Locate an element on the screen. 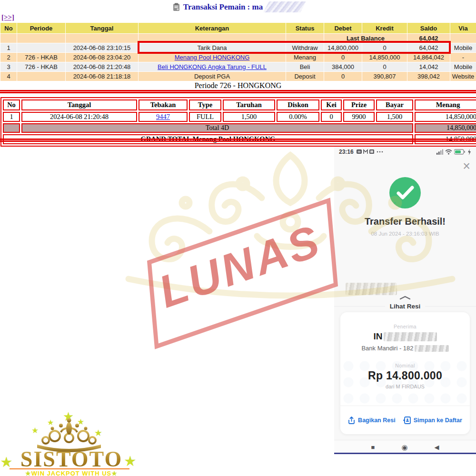  notification-icons is located at coordinates (371, 152).